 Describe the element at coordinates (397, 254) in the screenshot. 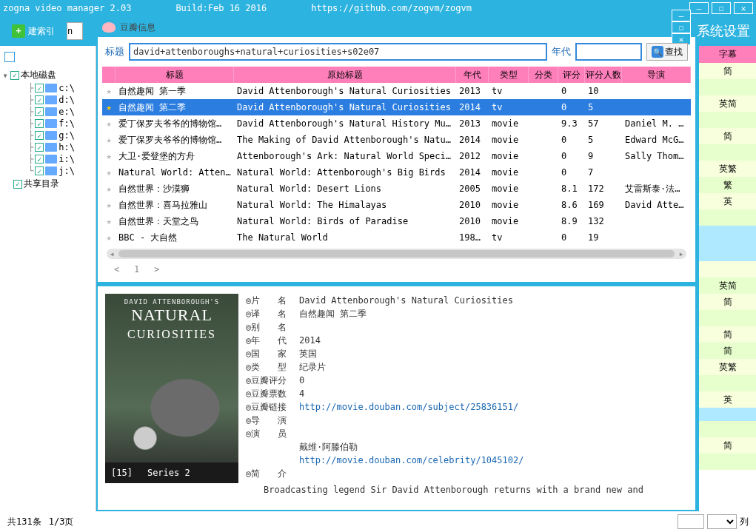

I see `horizontal-scrollbar: ◂ ▸` at that location.